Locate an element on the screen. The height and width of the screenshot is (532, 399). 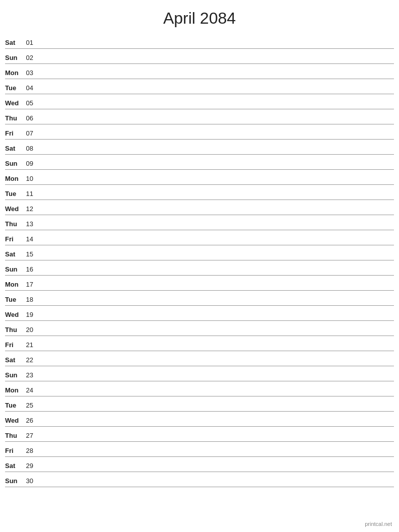
day-row: Mon17 is located at coordinates (200, 283).